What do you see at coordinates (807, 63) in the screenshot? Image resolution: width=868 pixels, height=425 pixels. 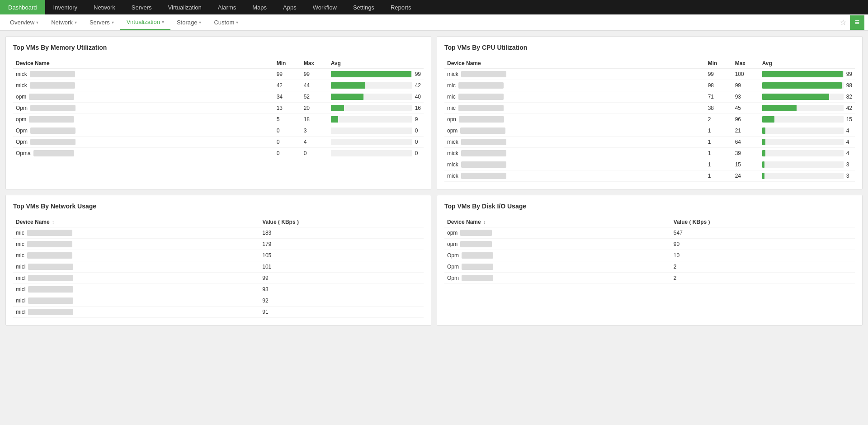 I see `cpu-col-avg: Avg` at bounding box center [807, 63].